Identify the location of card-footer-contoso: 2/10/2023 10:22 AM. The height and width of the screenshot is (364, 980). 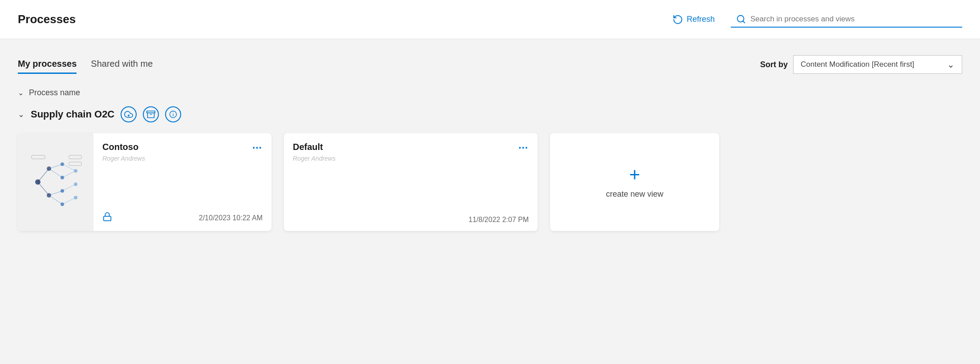
(182, 218).